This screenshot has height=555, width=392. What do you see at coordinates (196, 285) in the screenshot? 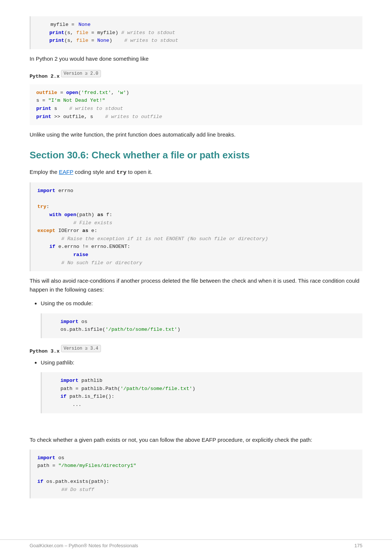
I see `avoid-paragraph: This will also avoid race-conditions if …` at bounding box center [196, 285].